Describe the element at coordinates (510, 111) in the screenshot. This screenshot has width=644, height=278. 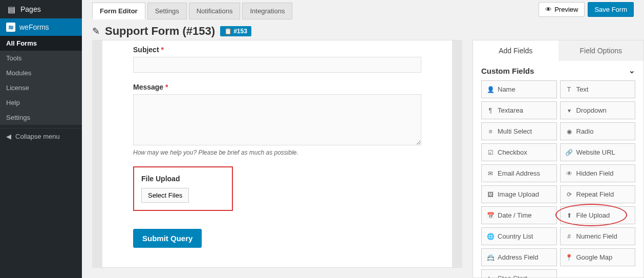
I see `field-item-label: Textarea` at that location.